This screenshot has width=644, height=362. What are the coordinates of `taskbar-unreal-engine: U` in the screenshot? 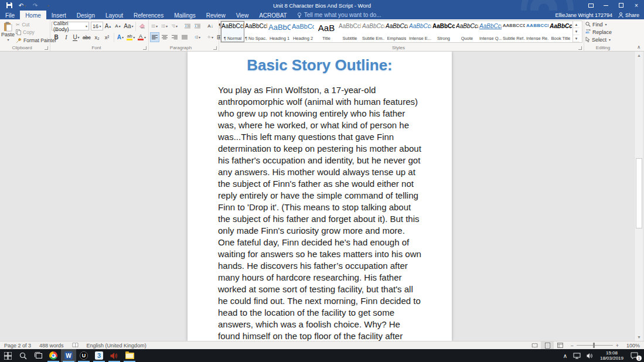 It's located at (84, 356).